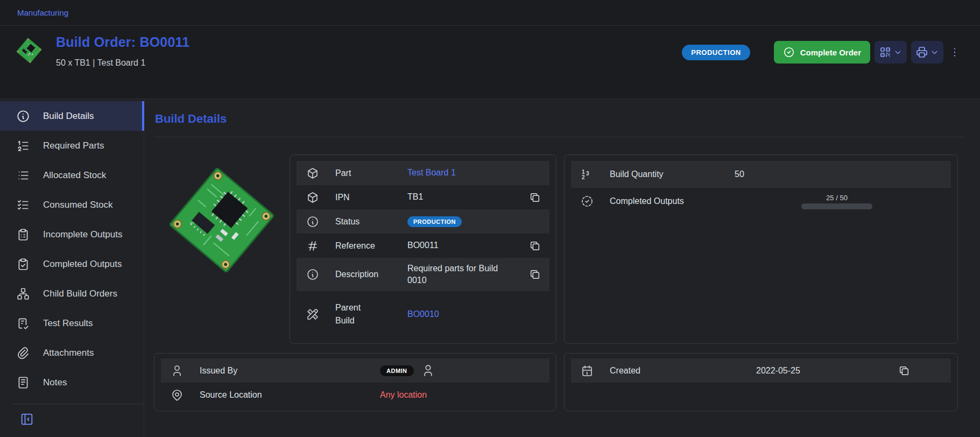 This screenshot has width=980, height=437. I want to click on created-label: Created, so click(683, 371).